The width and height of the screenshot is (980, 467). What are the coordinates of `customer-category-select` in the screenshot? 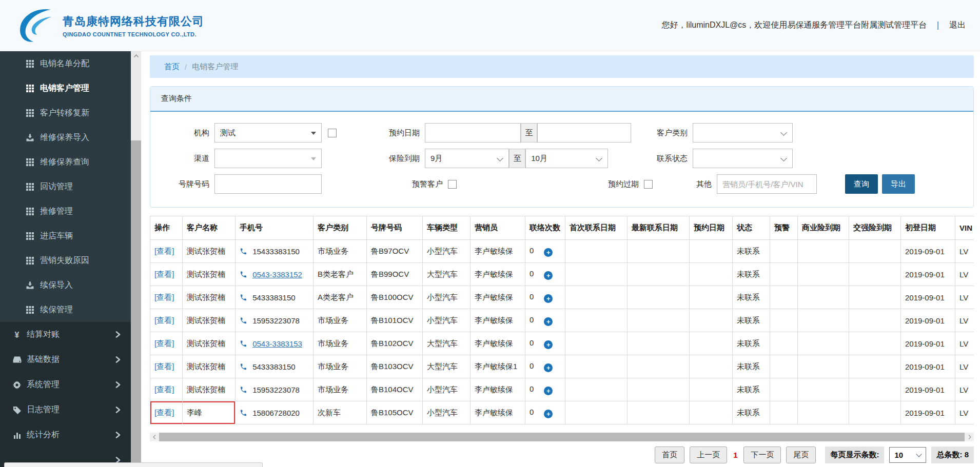 It's located at (743, 133).